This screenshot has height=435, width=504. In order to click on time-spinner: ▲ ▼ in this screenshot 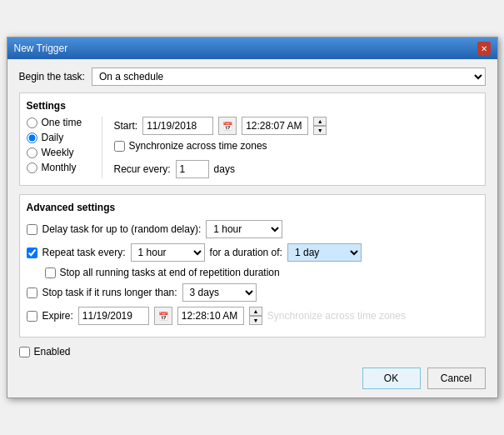, I will do `click(320, 126)`.